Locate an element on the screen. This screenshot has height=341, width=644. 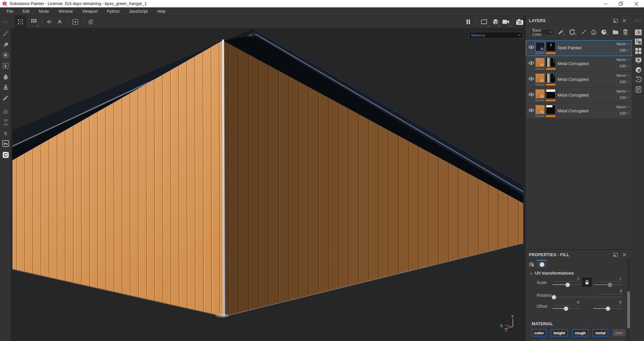
offset-x-value: 0 is located at coordinates (566, 303).